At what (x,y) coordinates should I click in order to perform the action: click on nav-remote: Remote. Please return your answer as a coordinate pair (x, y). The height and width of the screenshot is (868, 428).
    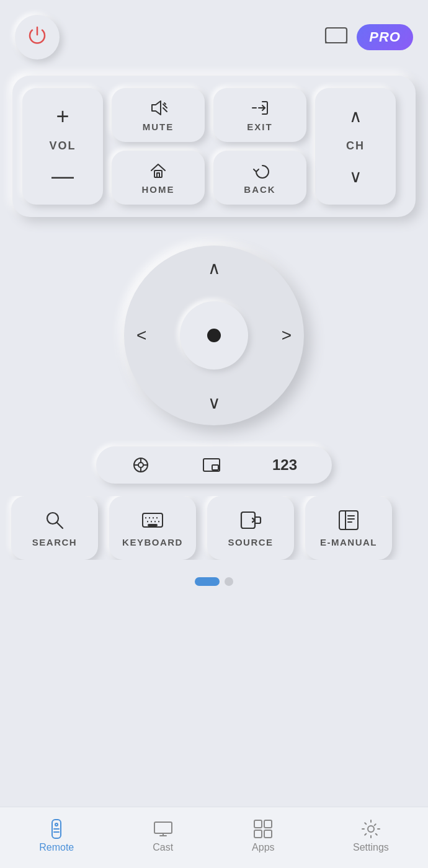
    Looking at the image, I should click on (56, 836).